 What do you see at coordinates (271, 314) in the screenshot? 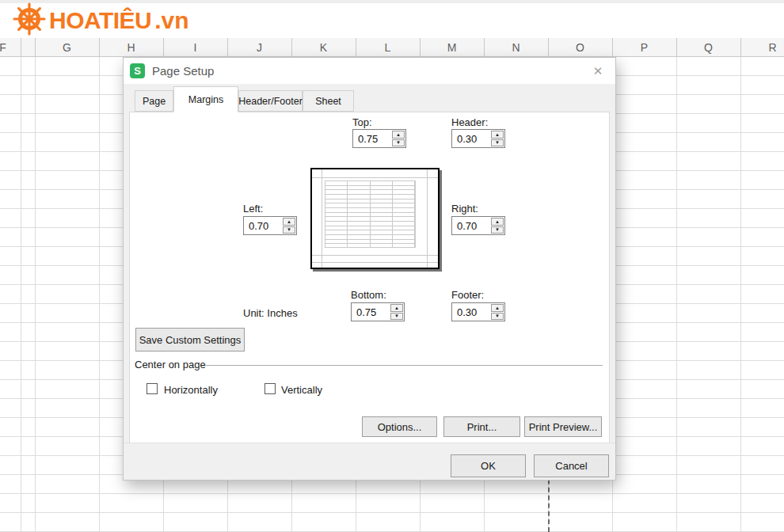
I see `unit-label: Unit: Inches` at bounding box center [271, 314].